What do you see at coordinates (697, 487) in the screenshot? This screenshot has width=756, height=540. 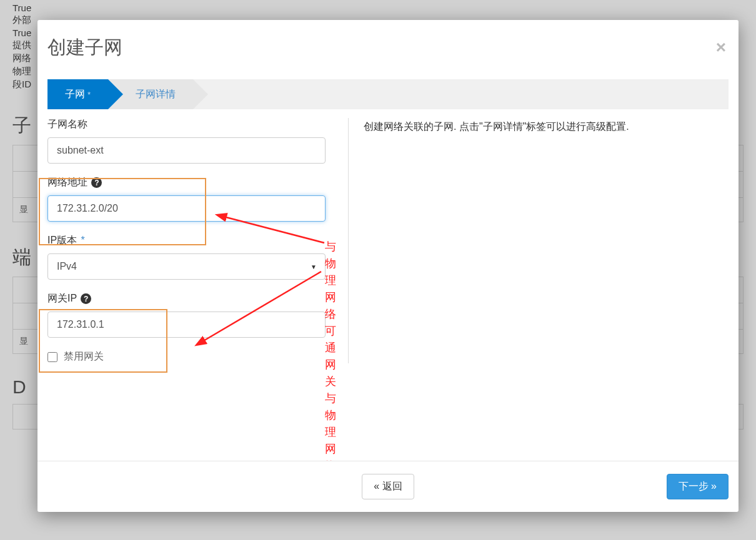 I see `next-button: 下一步 »` at bounding box center [697, 487].